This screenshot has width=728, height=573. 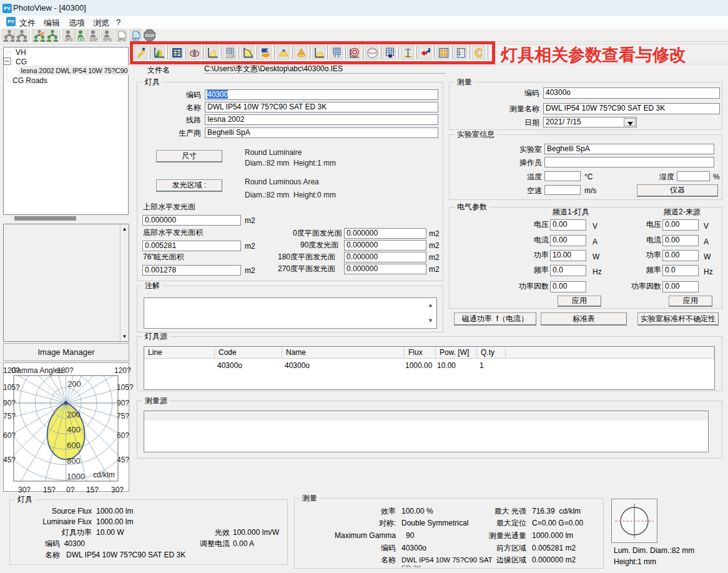 What do you see at coordinates (71, 490) in the screenshot?
I see `svg-text: 0?` at bounding box center [71, 490].